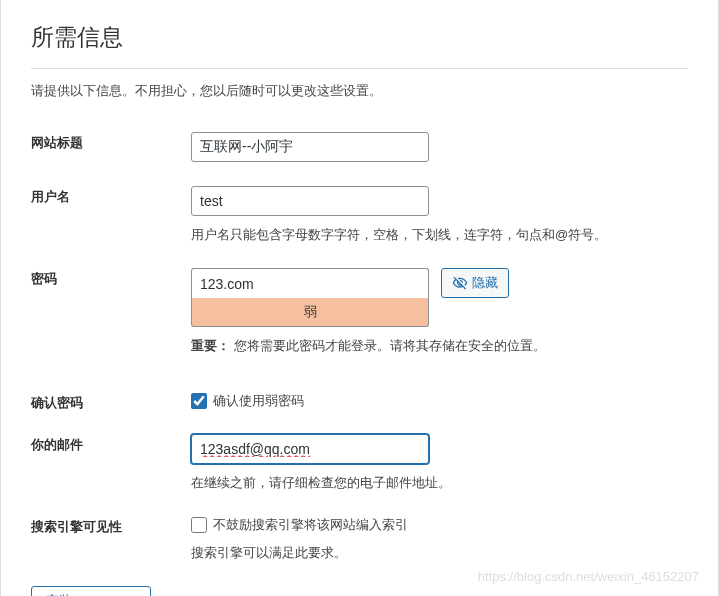 The image size is (719, 596). Describe the element at coordinates (440, 483) in the screenshot. I see `email-hint: 在继续之前，请仔细检查您的电子邮件地址。` at that location.